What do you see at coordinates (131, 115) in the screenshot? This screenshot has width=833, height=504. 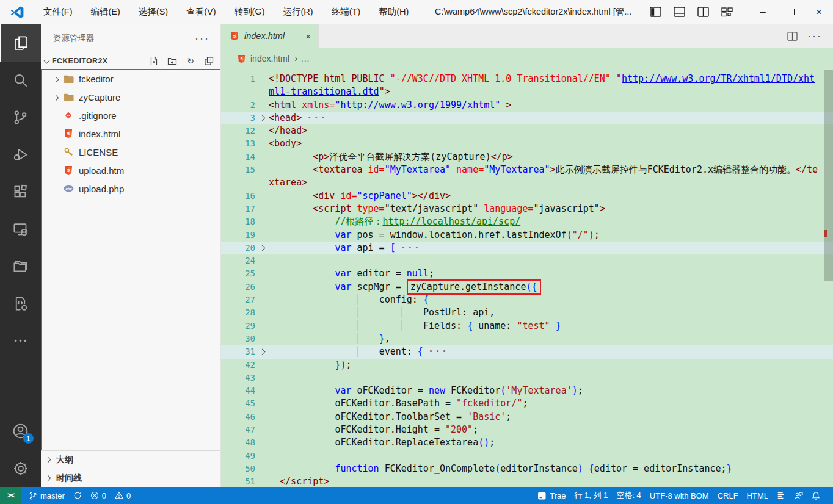 I see `file-.gitignore: .gitignore` at bounding box center [131, 115].